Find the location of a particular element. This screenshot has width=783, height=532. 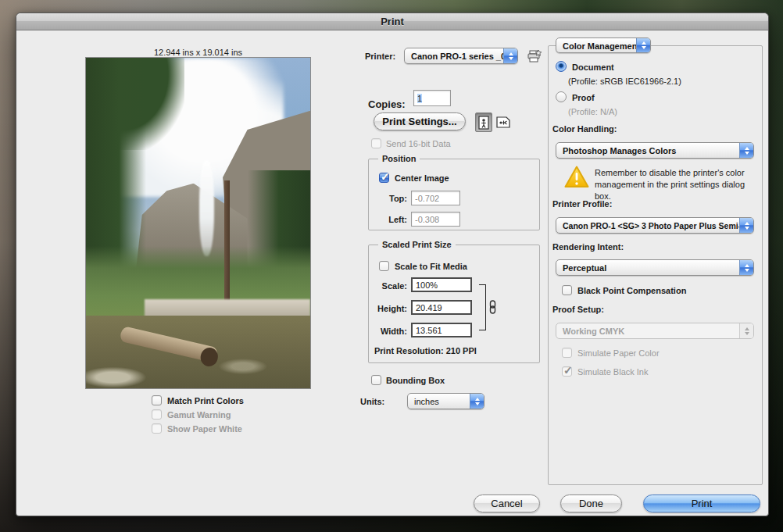

color-handling-value: Photoshop Manages Colors is located at coordinates (648, 150).